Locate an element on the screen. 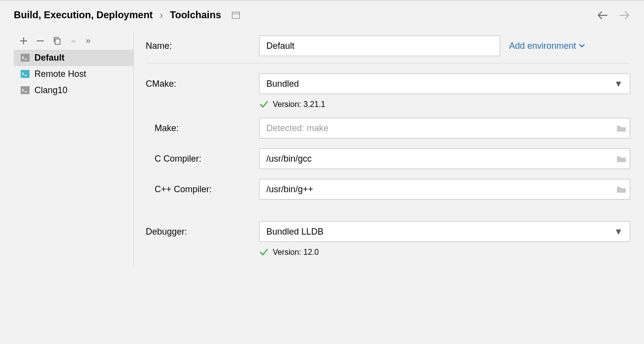 This screenshot has height=344, width=644. list-item-clang10: Clang10 is located at coordinates (74, 91).